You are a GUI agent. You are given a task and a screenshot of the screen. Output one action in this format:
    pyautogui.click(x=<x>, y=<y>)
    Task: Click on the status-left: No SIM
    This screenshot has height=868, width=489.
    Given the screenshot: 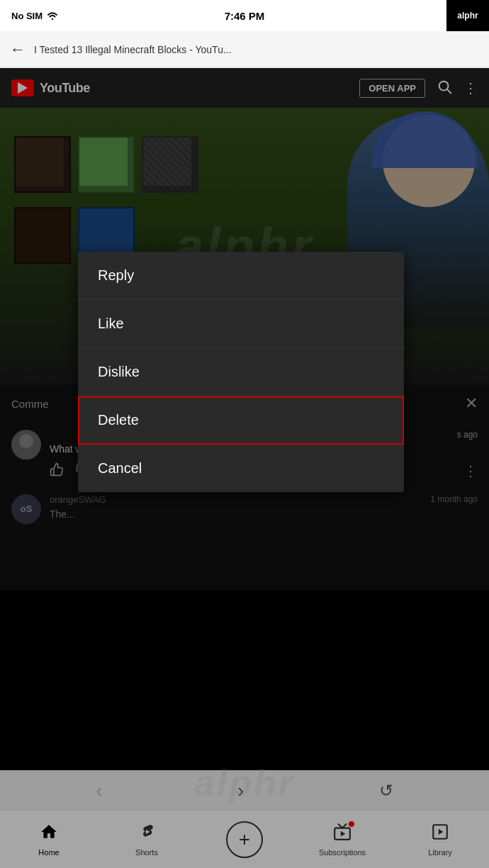 What is the action you would take?
    pyautogui.click(x=35, y=16)
    